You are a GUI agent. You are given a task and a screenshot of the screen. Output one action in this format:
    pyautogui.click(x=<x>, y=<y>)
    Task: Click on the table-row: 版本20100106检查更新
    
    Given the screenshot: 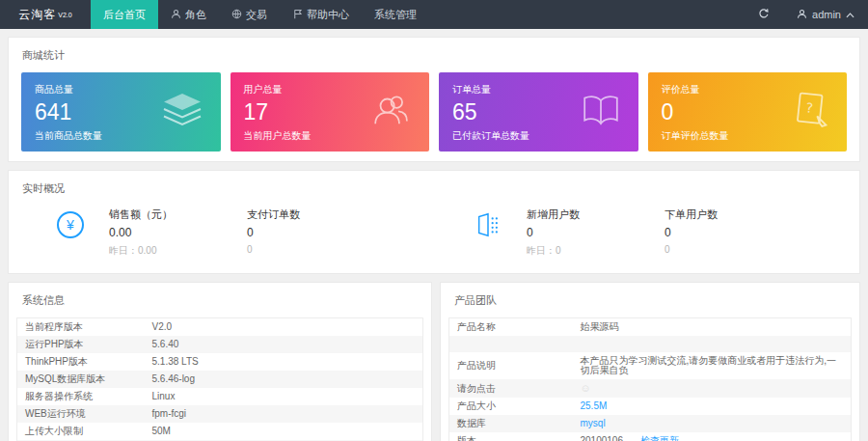 What is the action you would take?
    pyautogui.click(x=650, y=436)
    